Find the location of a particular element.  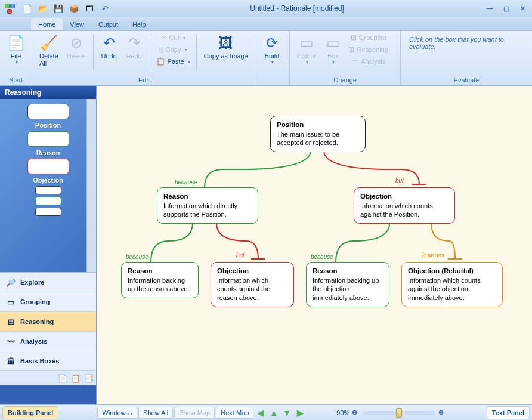

delete-button: ⊘Delete is located at coordinates (76, 47).